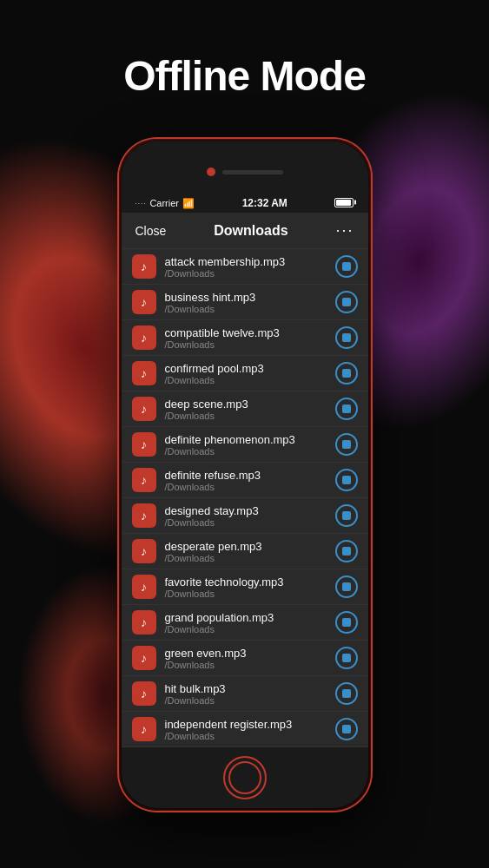  I want to click on item-name: deep scene.mp3, so click(246, 404).